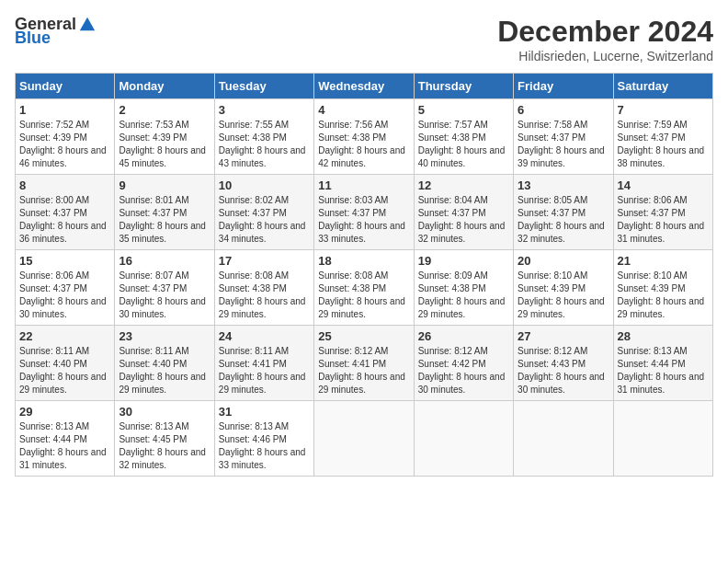 The height and width of the screenshot is (563, 728). Describe the element at coordinates (265, 220) in the screenshot. I see `day-info: Sunrise: 8:02 AM Sunset: 4:37 PM Dayligh…` at that location.